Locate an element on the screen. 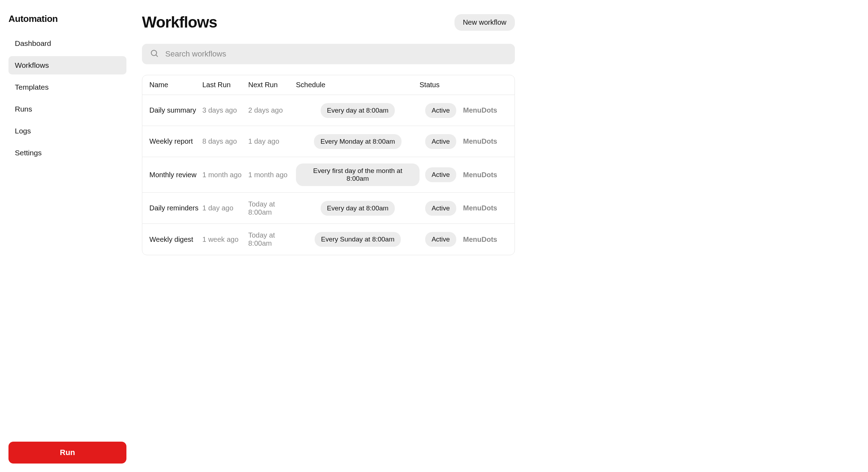  table-row: Weekly digest 1 week ago Today at 8:00am… is located at coordinates (328, 239).